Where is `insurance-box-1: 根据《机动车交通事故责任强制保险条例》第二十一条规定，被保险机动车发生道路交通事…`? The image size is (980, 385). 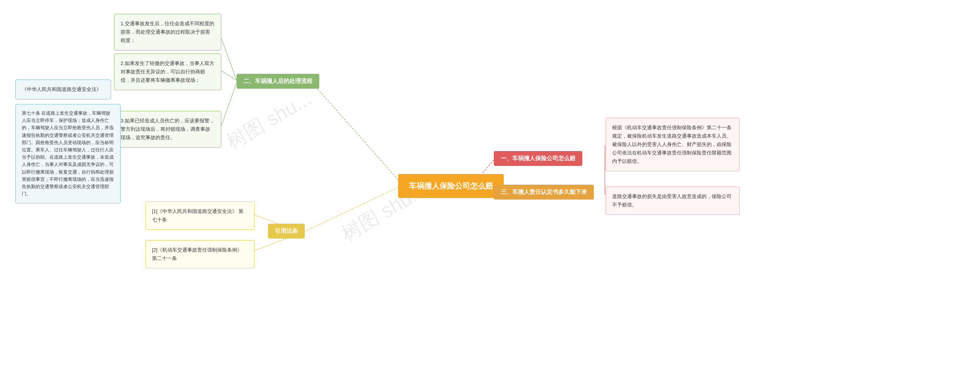 insurance-box-1: 根据《机动车交通事故责任强制保险条例》第二十一条规定，被保险机动车发生道路交通事… is located at coordinates (673, 145).